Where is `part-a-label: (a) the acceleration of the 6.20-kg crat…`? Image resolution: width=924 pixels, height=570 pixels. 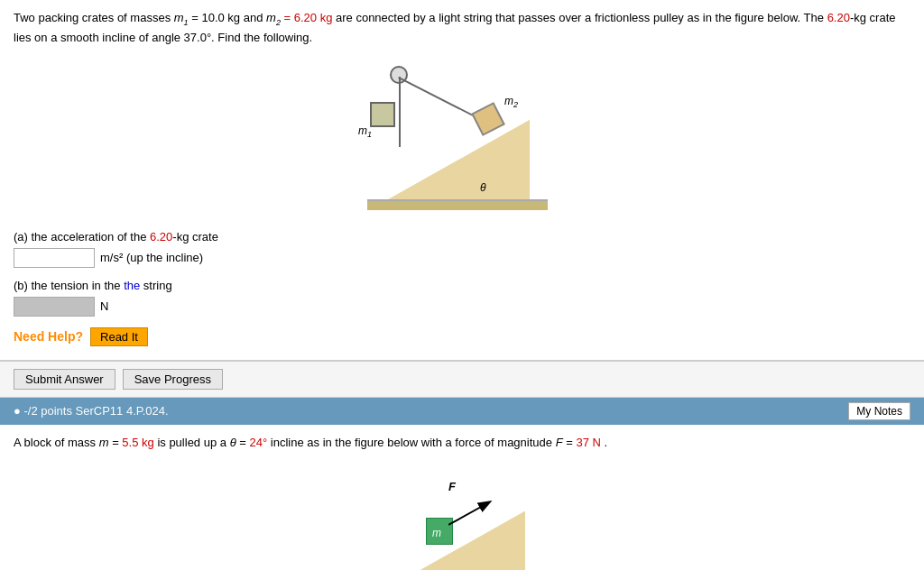 part-a-label: (a) the acceleration of the 6.20-kg crat… is located at coordinates (462, 236).